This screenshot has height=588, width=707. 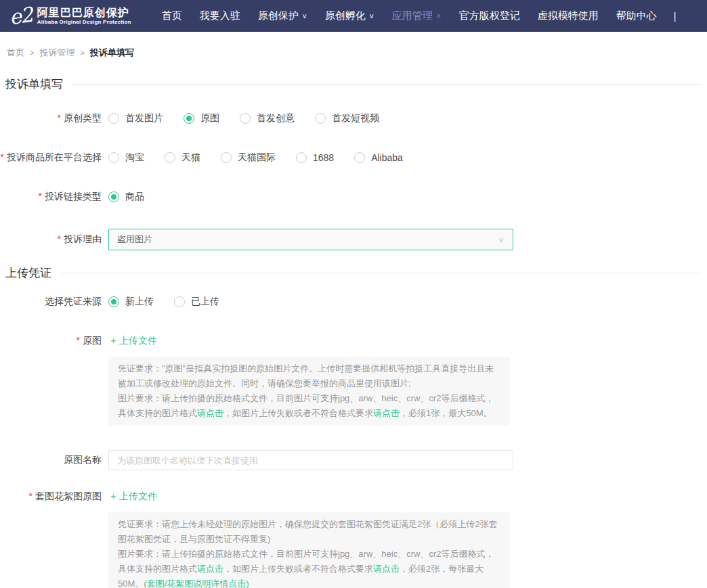 I want to click on radio-already-uploaded: 已上传, so click(x=196, y=302).